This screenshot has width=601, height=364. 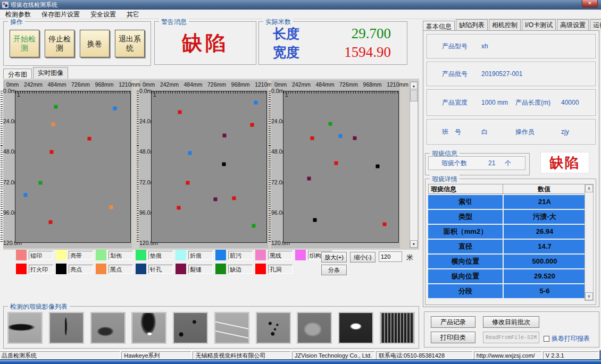 What do you see at coordinates (507, 232) in the screenshot?
I see `table-row: 面积（mm2）26.94` at bounding box center [507, 232].